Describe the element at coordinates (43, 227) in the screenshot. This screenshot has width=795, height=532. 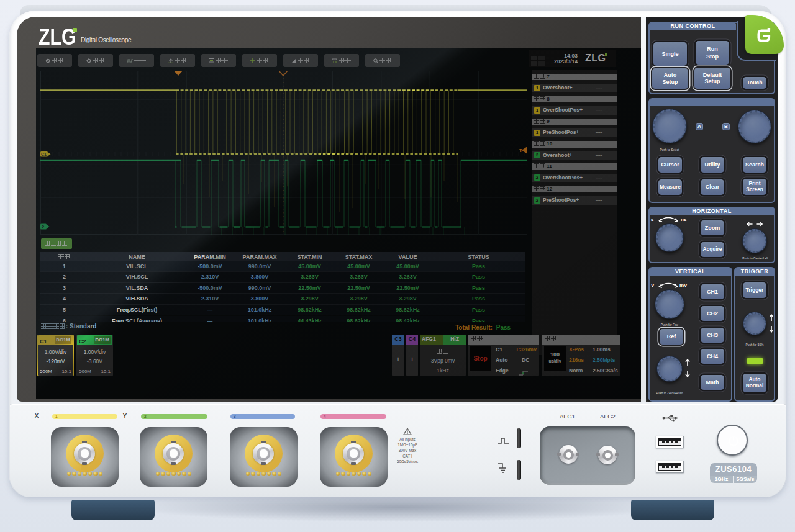
I see `svg-text: 2` at that location.